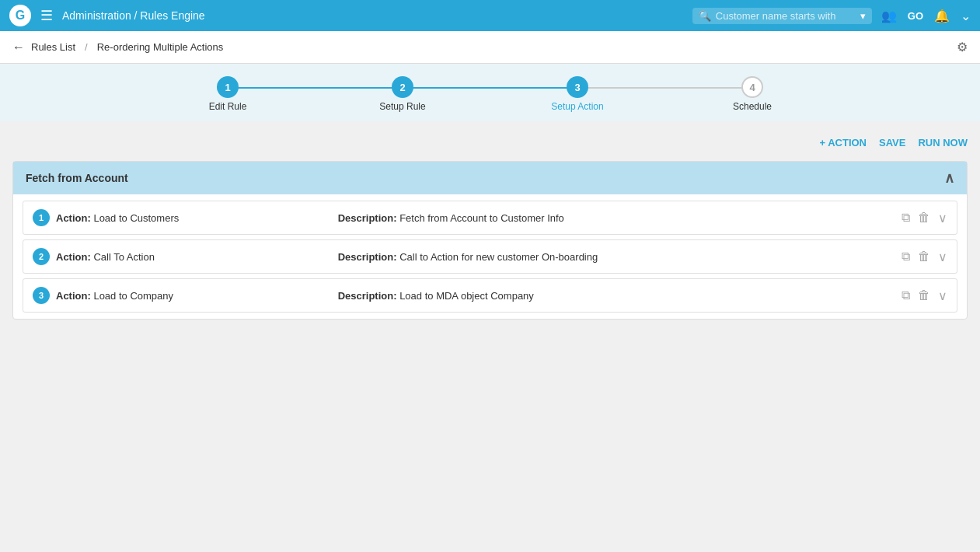 The height and width of the screenshot is (552, 980). Describe the element at coordinates (906, 257) in the screenshot. I see `copy-icon-2: ⧉` at that location.